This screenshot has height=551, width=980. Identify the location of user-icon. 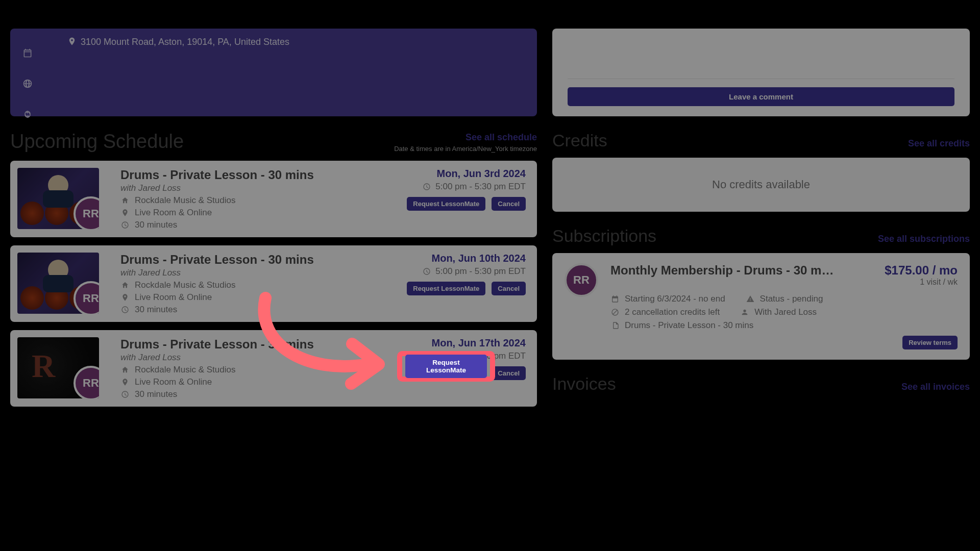
(745, 312).